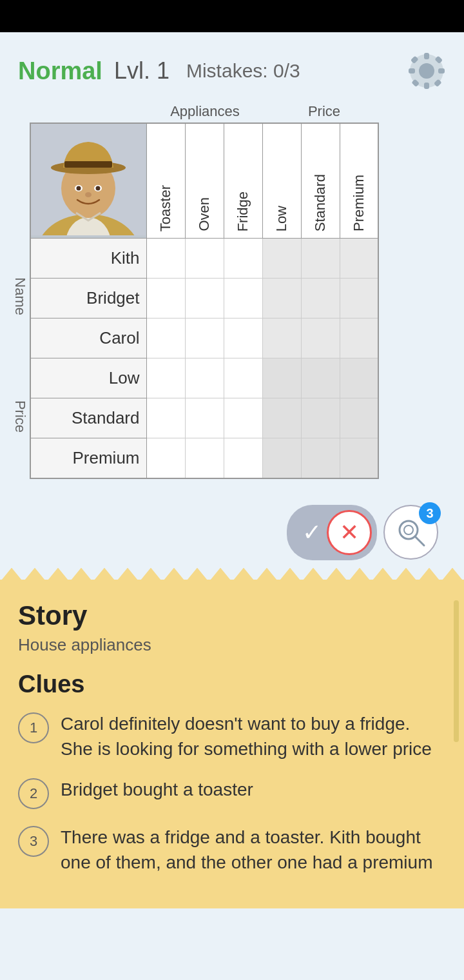 The width and height of the screenshot is (464, 980). I want to click on col-header-low: Low, so click(282, 181).